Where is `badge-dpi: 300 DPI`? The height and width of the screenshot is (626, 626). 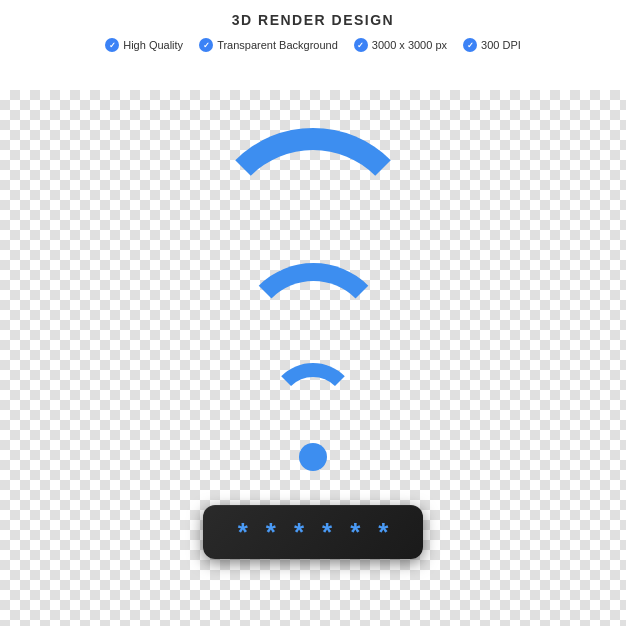
badge-dpi: 300 DPI is located at coordinates (492, 45).